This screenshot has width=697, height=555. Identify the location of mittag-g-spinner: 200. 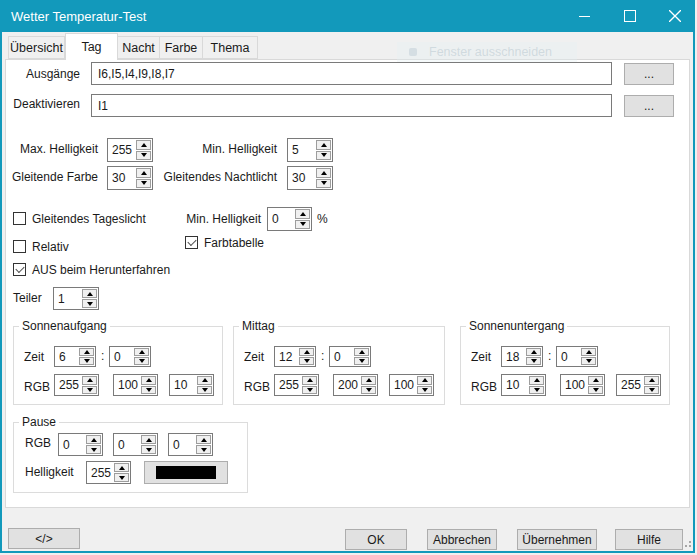
(356, 385).